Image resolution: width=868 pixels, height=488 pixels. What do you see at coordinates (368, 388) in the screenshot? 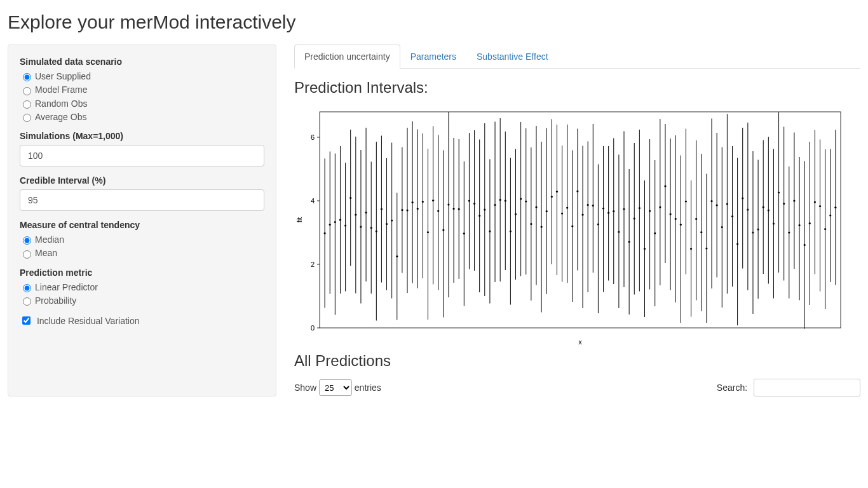
I see `show-suffix: entries` at bounding box center [368, 388].